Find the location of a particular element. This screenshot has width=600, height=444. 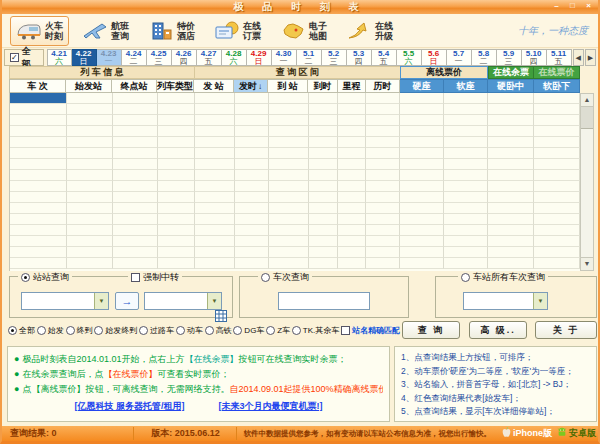

station-all-combo: ▼ is located at coordinates (506, 301).